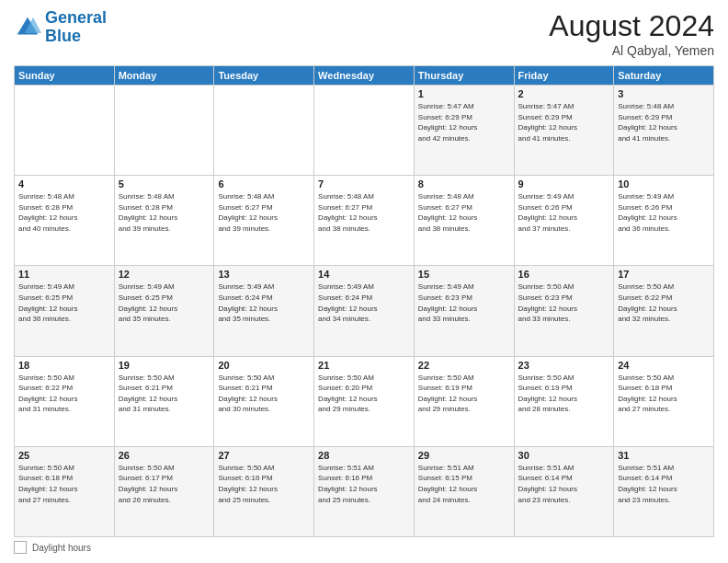 The height and width of the screenshot is (563, 728). Describe the element at coordinates (264, 274) in the screenshot. I see `day-number: 13` at that location.